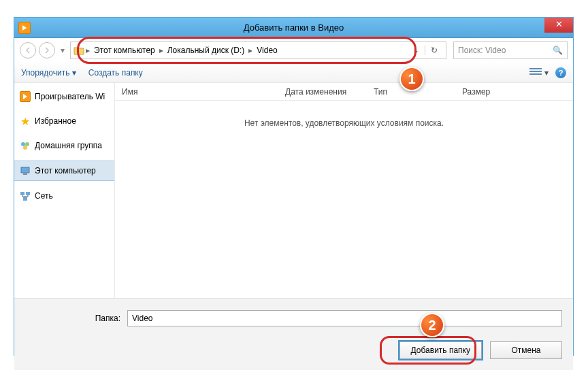 The width and height of the screenshot is (588, 370). Describe the element at coordinates (64, 146) in the screenshot. I see `sidebar-item-homegroup: Домашняя группа` at that location.